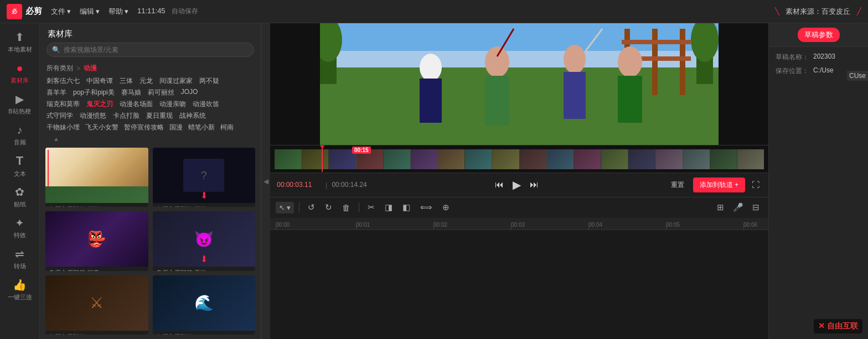 The image size is (868, 339). Describe the element at coordinates (204, 305) in the screenshot. I see `video-card-6: 🌊 鬼灭之刃郭篇...` at that location.